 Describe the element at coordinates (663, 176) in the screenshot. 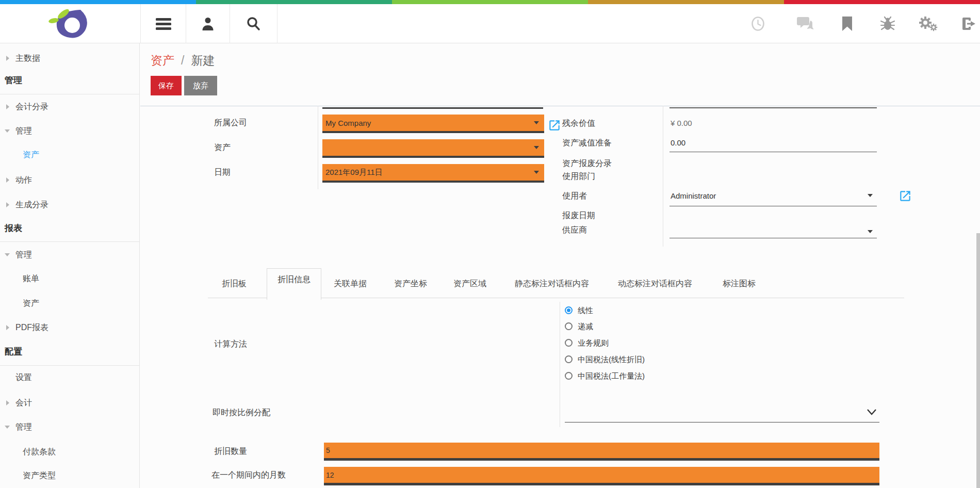

I see `form-column-divider` at that location.